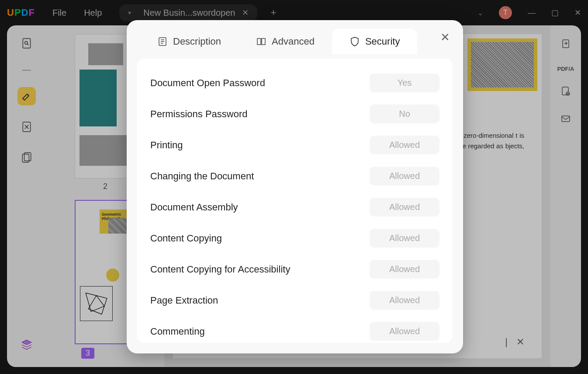 This screenshot has width=588, height=374. What do you see at coordinates (177, 332) in the screenshot?
I see `security-label: Commenting` at bounding box center [177, 332].